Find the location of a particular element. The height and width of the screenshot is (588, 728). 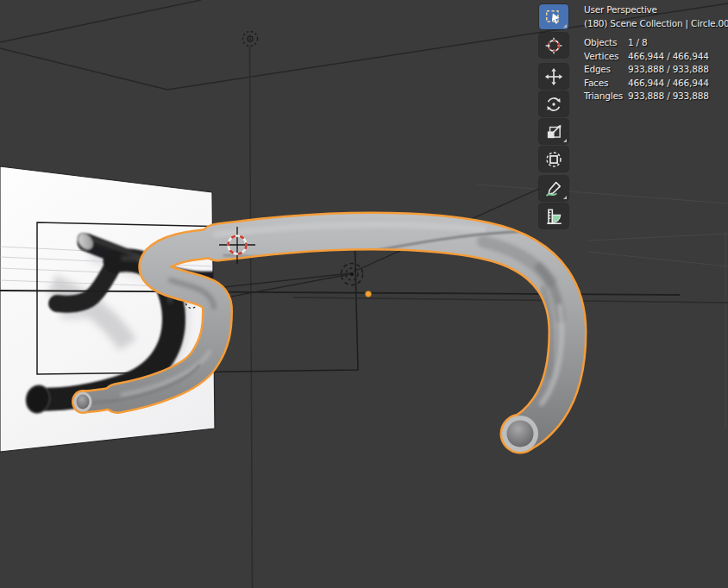

move-icon is located at coordinates (554, 77).